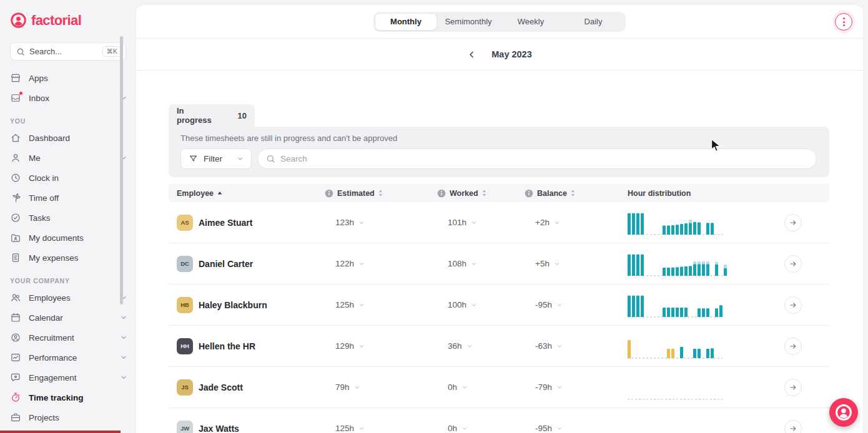 This screenshot has width=868, height=433. I want to click on worked-value: 108h, so click(457, 263).